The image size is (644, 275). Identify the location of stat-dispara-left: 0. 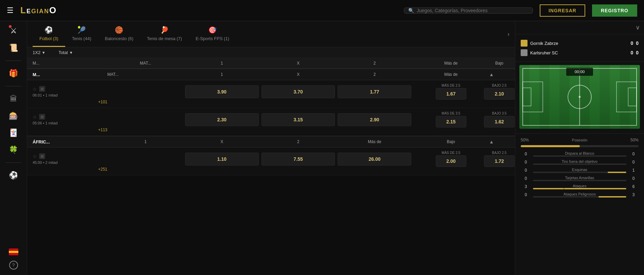
(526, 154).